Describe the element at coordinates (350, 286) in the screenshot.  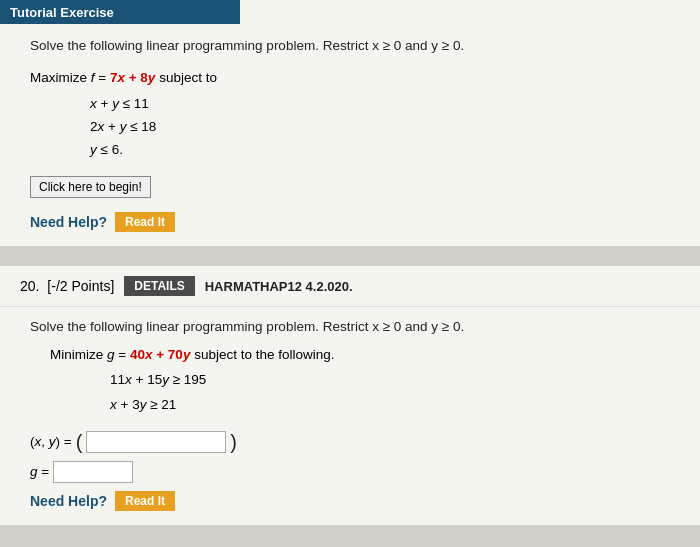
I see `problem-number-row: 20. [-/2 Points] DETAILS HARMATHAP12 4.2…` at that location.